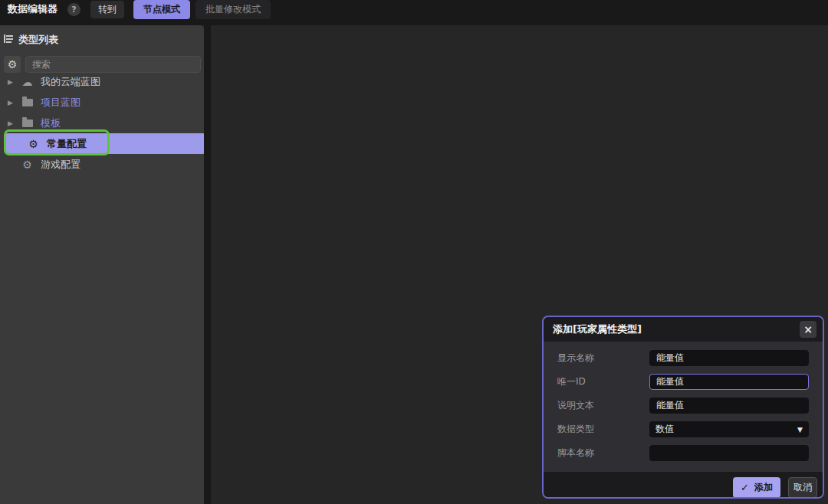 This screenshot has height=504, width=828. What do you see at coordinates (603, 381) in the screenshot?
I see `field-label: 唯一ID` at bounding box center [603, 381].